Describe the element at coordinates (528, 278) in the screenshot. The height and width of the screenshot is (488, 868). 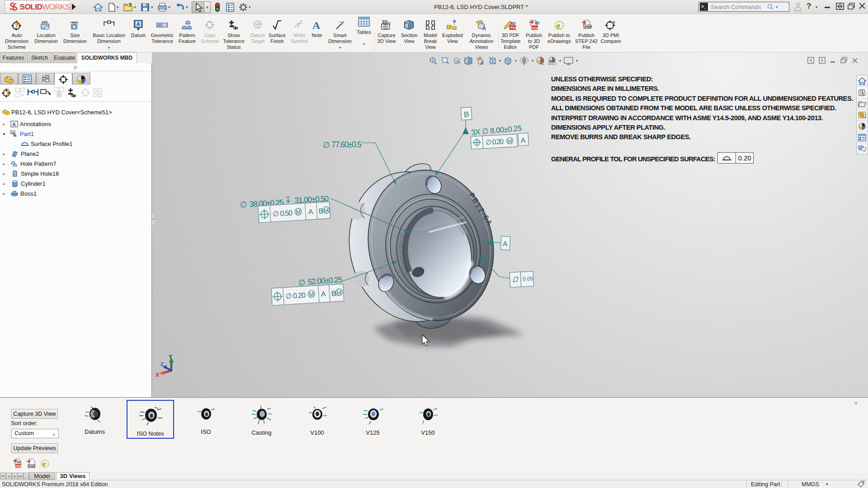
I see `svg-text: 0.05` at that location.